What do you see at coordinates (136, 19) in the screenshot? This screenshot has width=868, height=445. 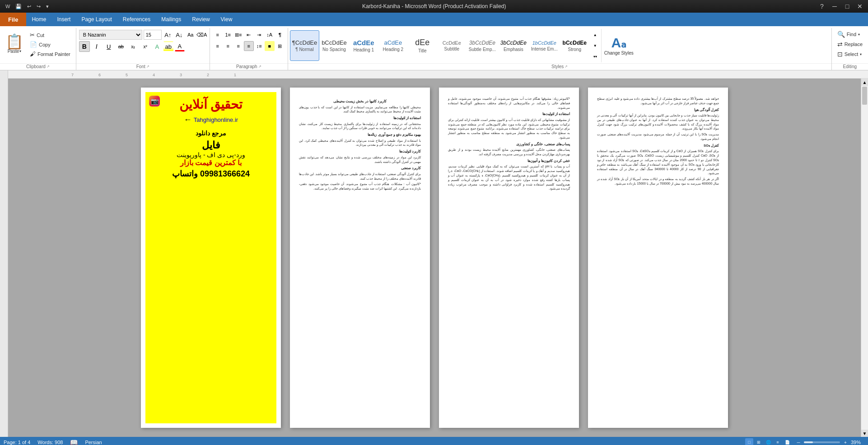 I see `references-menu: References` at bounding box center [136, 19].